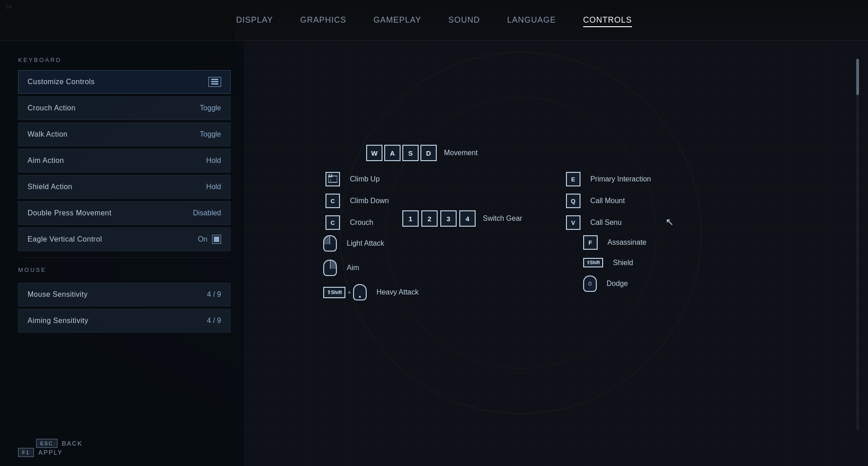  Describe the element at coordinates (464, 20) in the screenshot. I see `nav-sound: Sound` at that location.